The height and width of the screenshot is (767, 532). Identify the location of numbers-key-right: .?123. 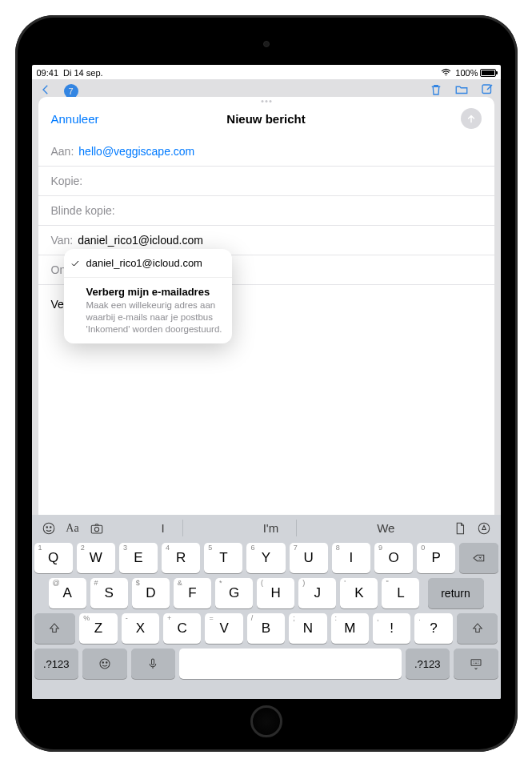
(428, 664).